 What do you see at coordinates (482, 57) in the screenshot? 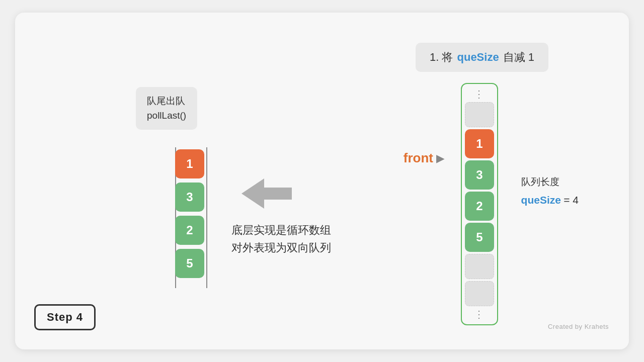
I see `info-box: 1. 将 queSize 自减 1` at bounding box center [482, 57].